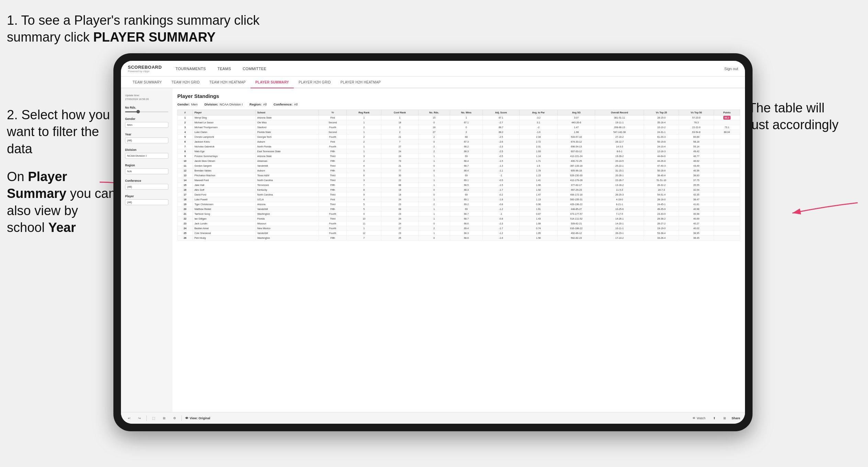 The height and width of the screenshot is (467, 868). What do you see at coordinates (185, 113) in the screenshot?
I see `col-rank: #` at bounding box center [185, 113].